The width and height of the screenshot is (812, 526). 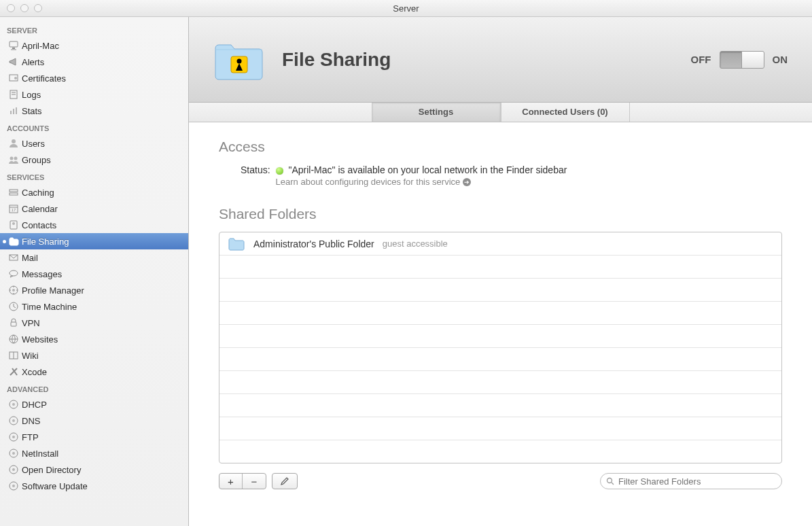 I want to click on sidebar-item-certificates: Certificates, so click(x=94, y=78).